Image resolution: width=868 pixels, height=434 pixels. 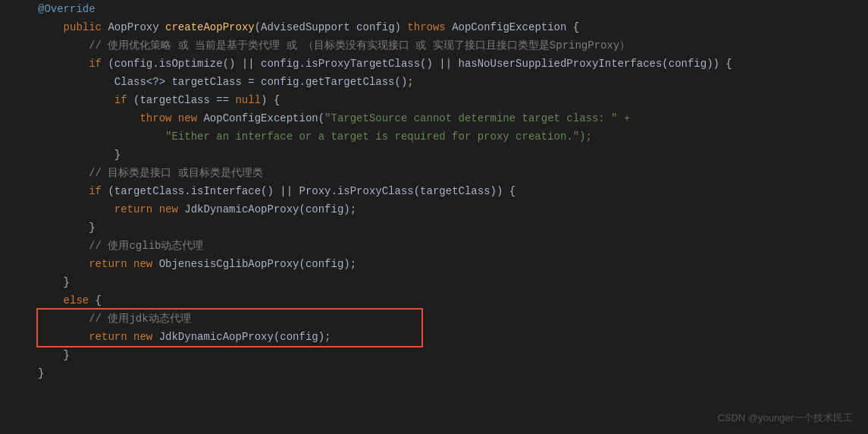 What do you see at coordinates (434, 27) in the screenshot?
I see `line: public AopProxy createAopProxy(AdvisedSu…` at bounding box center [434, 27].